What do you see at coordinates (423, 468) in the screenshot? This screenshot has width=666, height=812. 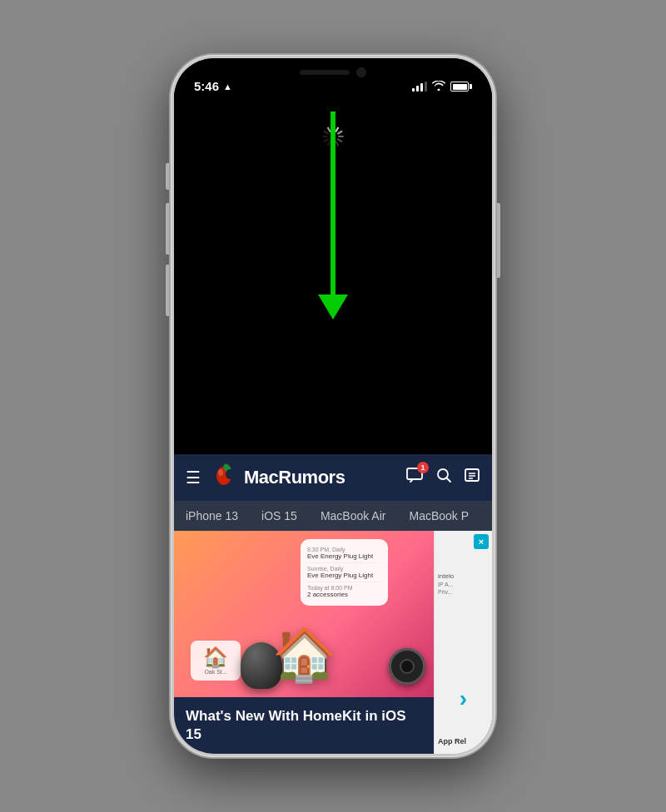 I see `notification-badge: 1` at bounding box center [423, 468].